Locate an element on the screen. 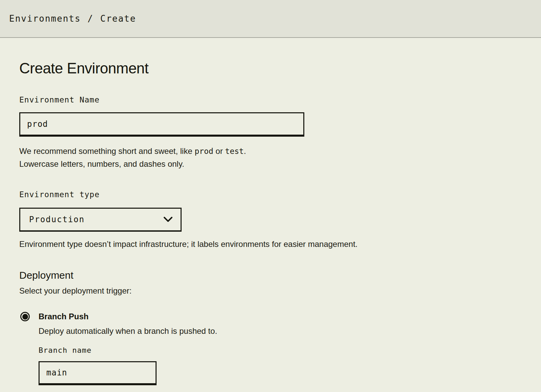  help-code-prod: prod is located at coordinates (204, 151).